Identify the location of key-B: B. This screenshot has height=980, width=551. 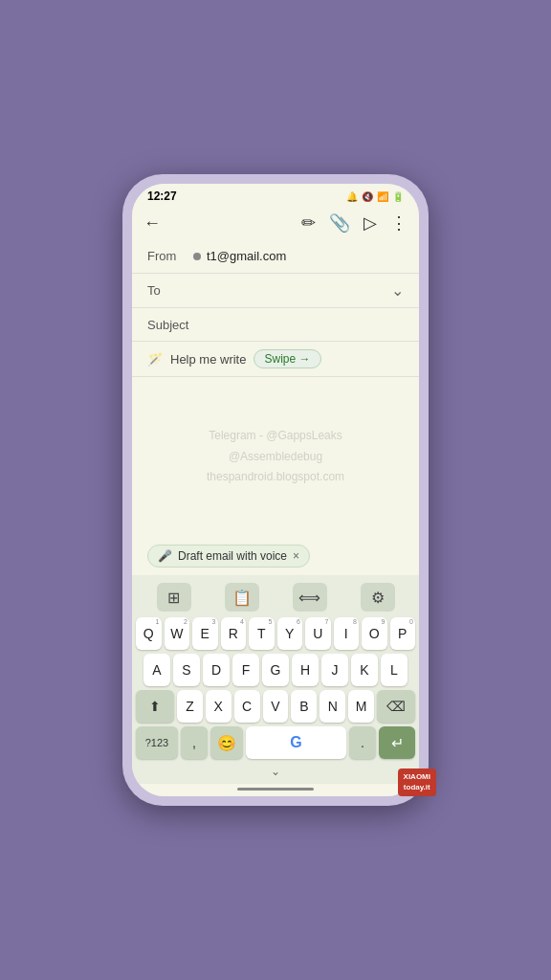
(304, 706).